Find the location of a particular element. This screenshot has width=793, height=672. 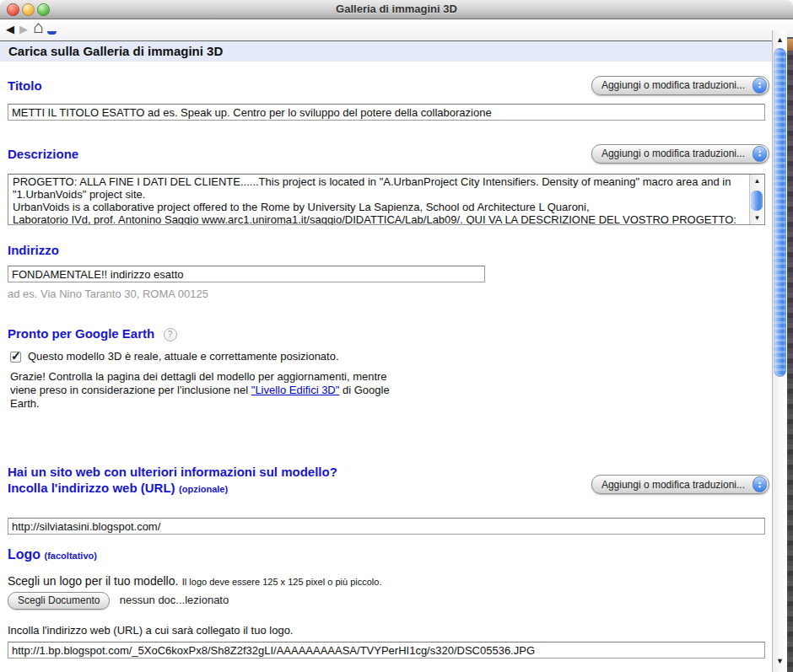

scrollbar-thumb is located at coordinates (780, 212).